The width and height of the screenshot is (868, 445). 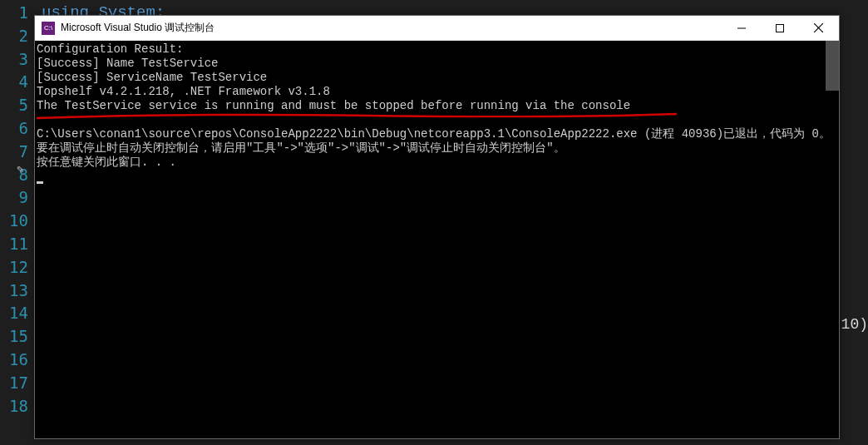 What do you see at coordinates (855, 324) in the screenshot?
I see `code-fragment-right: 10)` at bounding box center [855, 324].